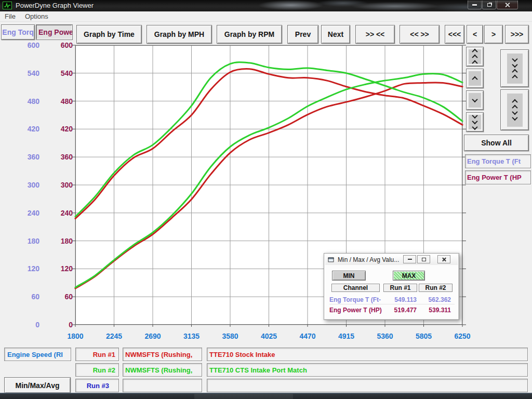 The width and height of the screenshot is (532, 399). Describe the element at coordinates (97, 354) in the screenshot. I see `run1-label: Run #1` at that location.